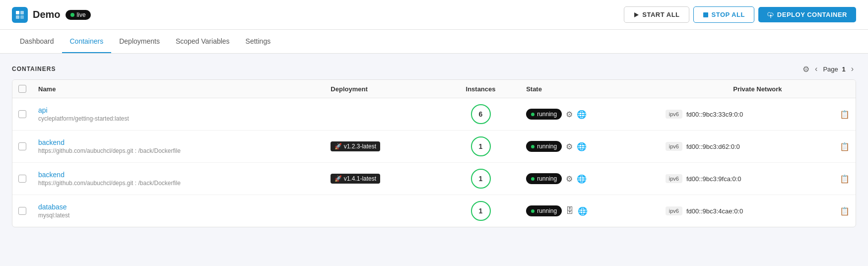  Describe the element at coordinates (383, 179) in the screenshot. I see `row-deployment-cell: 🚀 v1.4.1-latest` at that location.